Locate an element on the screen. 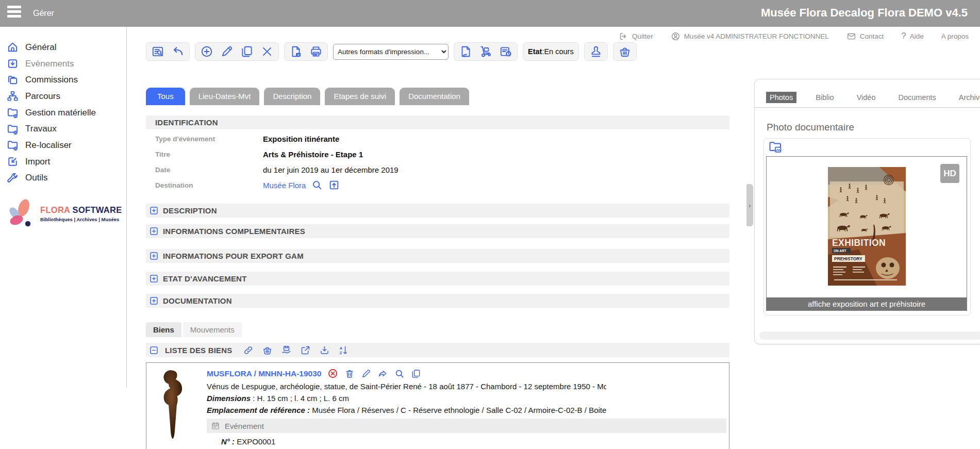 This screenshot has width=980, height=449. trash-icon is located at coordinates (350, 374).